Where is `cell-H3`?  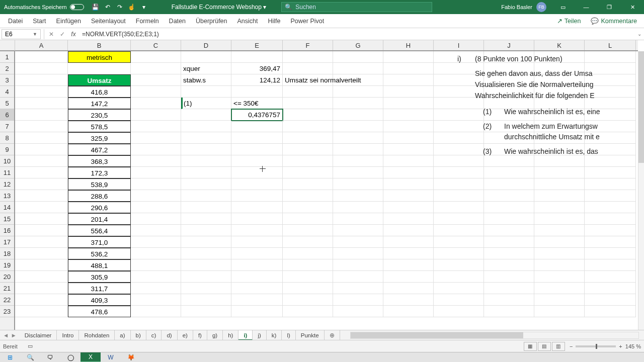
cell-H3 is located at coordinates (409, 80).